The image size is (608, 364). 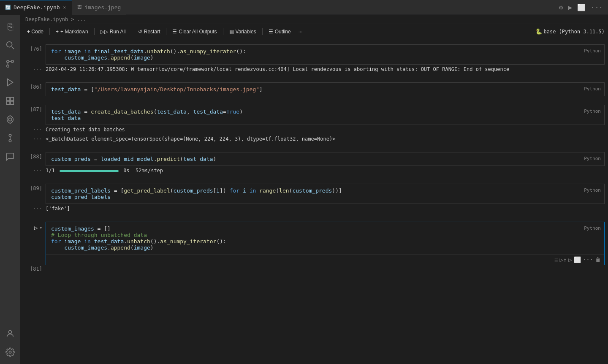 What do you see at coordinates (280, 32) in the screenshot?
I see `outline-button: ☰ Outline` at bounding box center [280, 32].